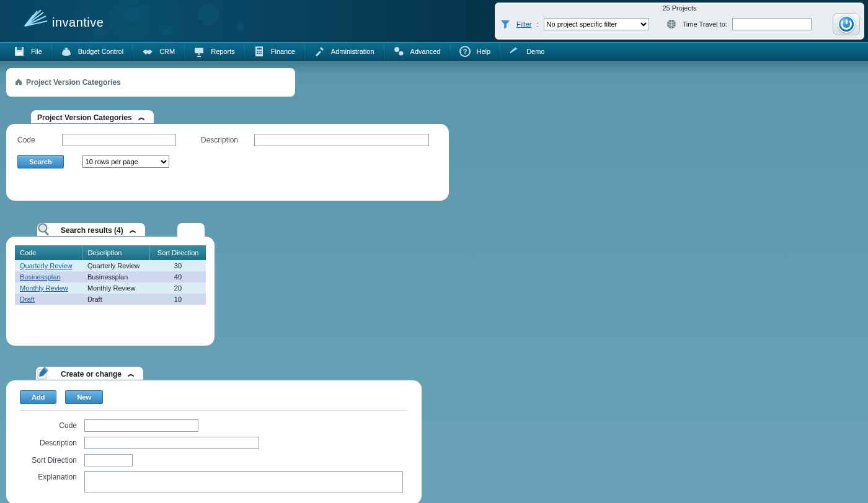  What do you see at coordinates (157, 51) in the screenshot?
I see `menu-crm: CRM` at bounding box center [157, 51].